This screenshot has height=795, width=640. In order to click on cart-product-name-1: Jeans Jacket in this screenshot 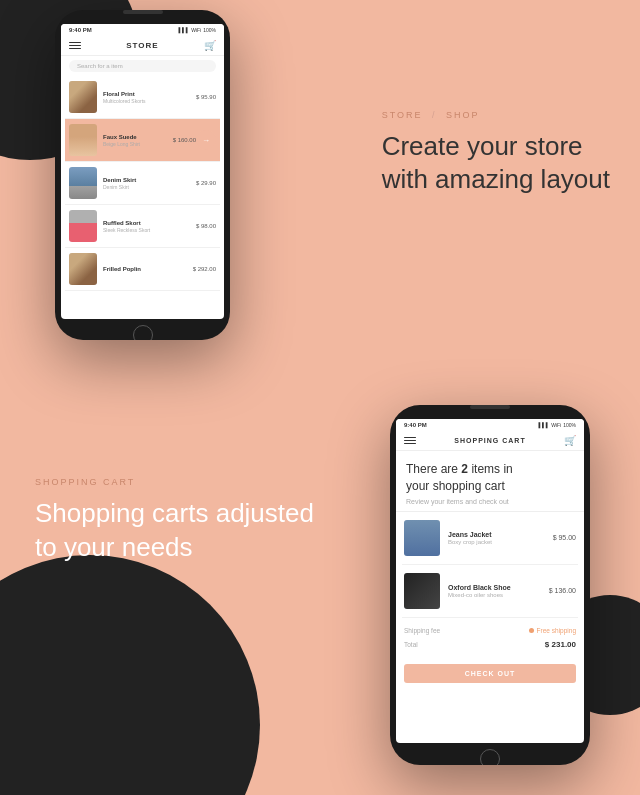, I will do `click(500, 534)`.